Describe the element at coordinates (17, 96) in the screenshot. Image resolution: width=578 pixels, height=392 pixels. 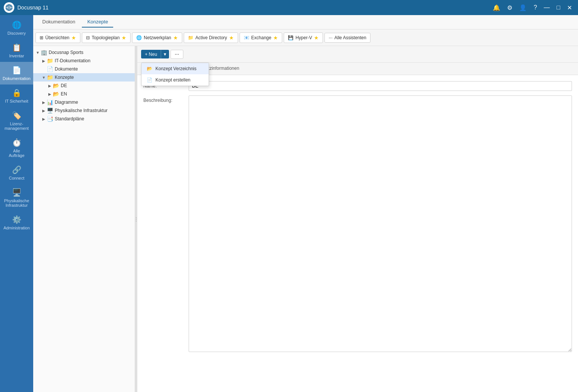
I see `sidebar-item-it-sicherheit: 🔒 IT Sicherheit` at that location.